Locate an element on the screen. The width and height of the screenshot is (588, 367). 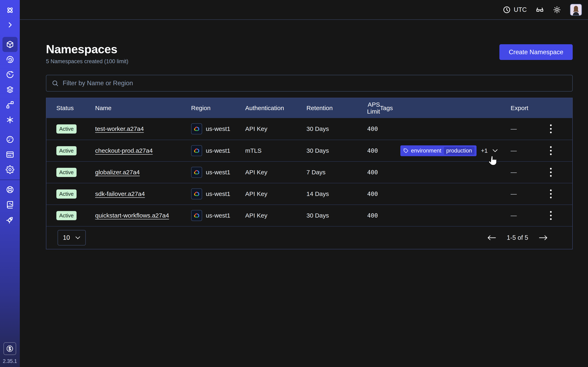
timezone-label: UTC is located at coordinates (520, 10).